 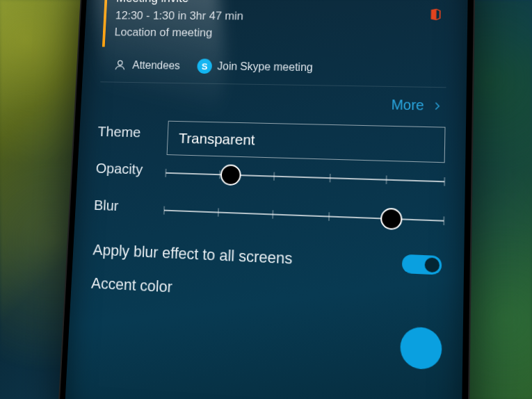 What do you see at coordinates (422, 265) in the screenshot?
I see `apply-blur-toggle` at bounding box center [422, 265].